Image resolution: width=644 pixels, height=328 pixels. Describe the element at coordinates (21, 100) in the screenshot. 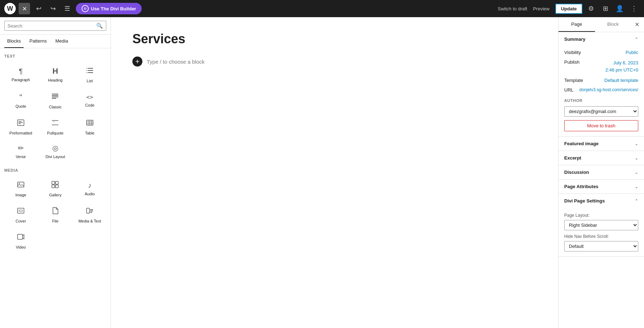

I see `block-item-quote: " Quote` at that location.